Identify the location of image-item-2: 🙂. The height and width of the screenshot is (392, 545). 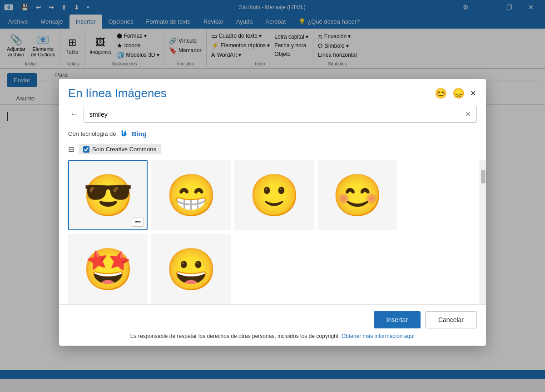
(274, 195).